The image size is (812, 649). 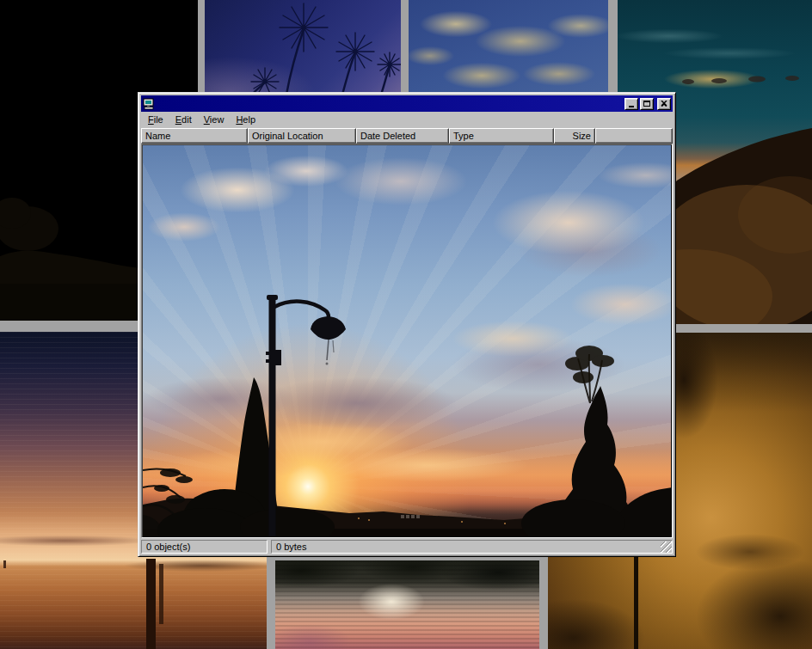 What do you see at coordinates (291, 547) in the screenshot?
I see `status-size-text: 0 bytes` at bounding box center [291, 547].